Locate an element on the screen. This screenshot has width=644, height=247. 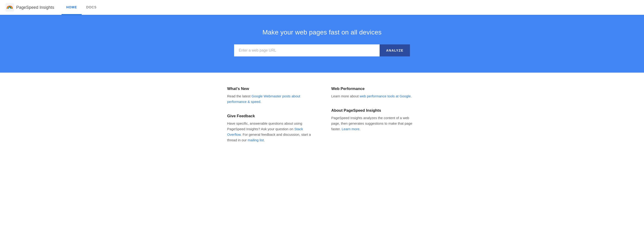
whats-new-text-after: . is located at coordinates (261, 102).